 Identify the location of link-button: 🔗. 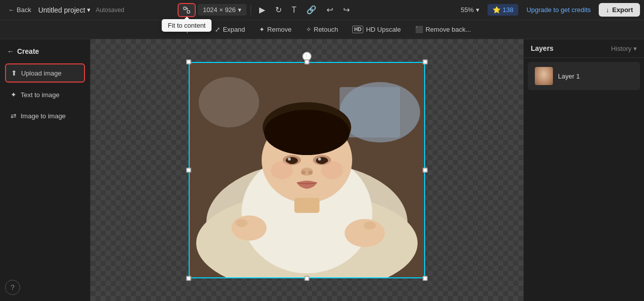
(311, 10).